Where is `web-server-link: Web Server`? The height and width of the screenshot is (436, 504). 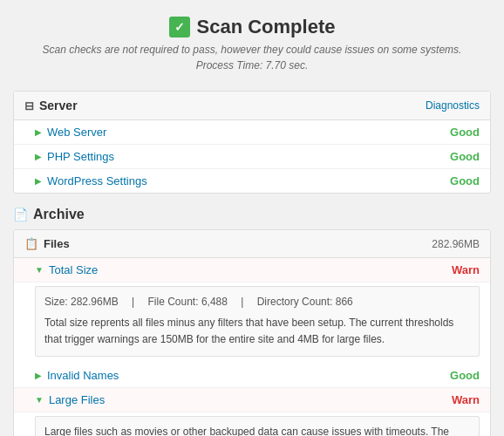 web-server-link: Web Server is located at coordinates (249, 133).